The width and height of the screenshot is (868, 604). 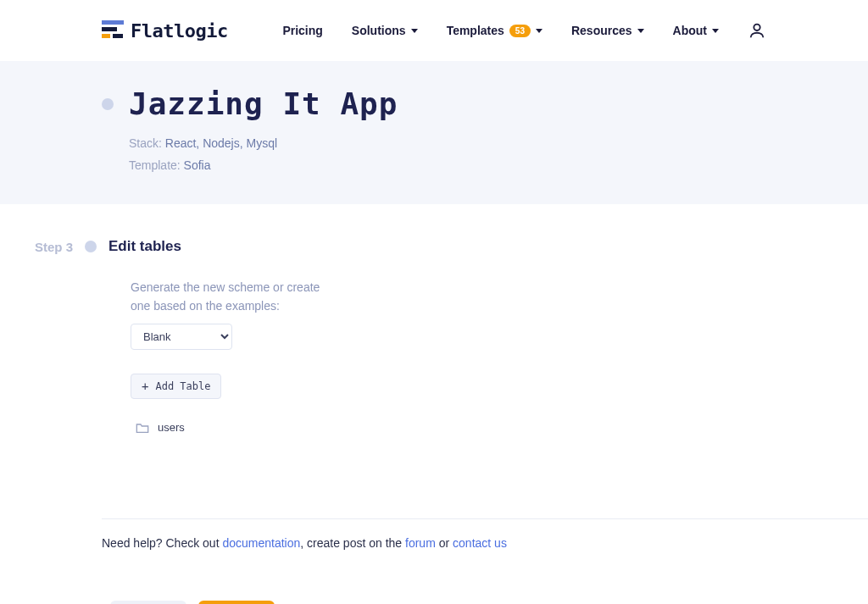 What do you see at coordinates (176, 386) in the screenshot?
I see `add-table-button: + Add Table` at bounding box center [176, 386].